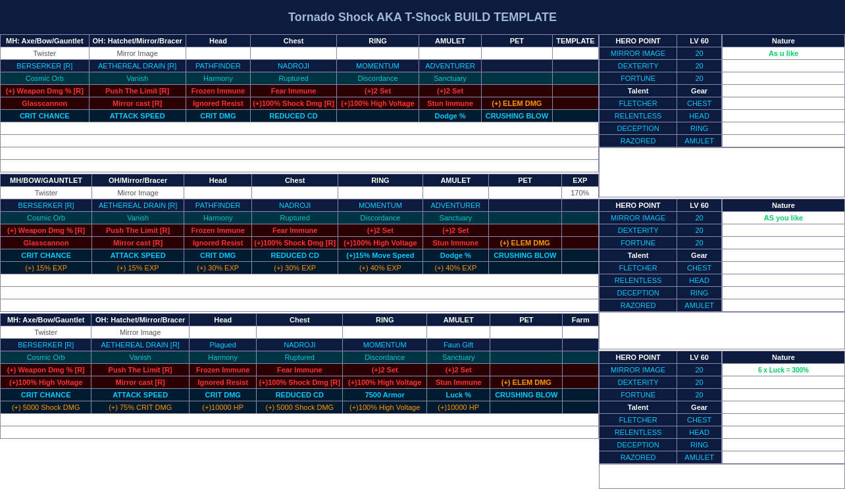 This screenshot has width=845, height=504. Describe the element at coordinates (722, 255) in the screenshot. I see `right-section-2: HERO POINT LV 60 MIRROR IMAGE 20 DEXTERI…` at that location.